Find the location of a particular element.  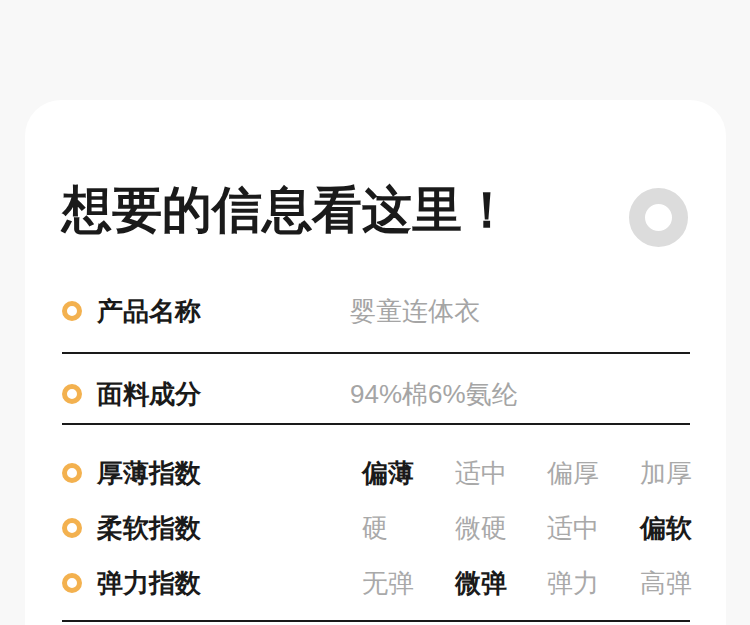

info-value: 婴童连体衣 is located at coordinates (415, 312).